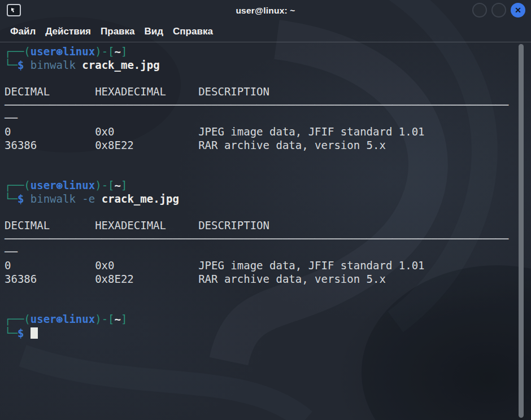 The image size is (531, 420). Describe the element at coordinates (68, 32) in the screenshot. I see `menu-item-actions: Действия` at that location.